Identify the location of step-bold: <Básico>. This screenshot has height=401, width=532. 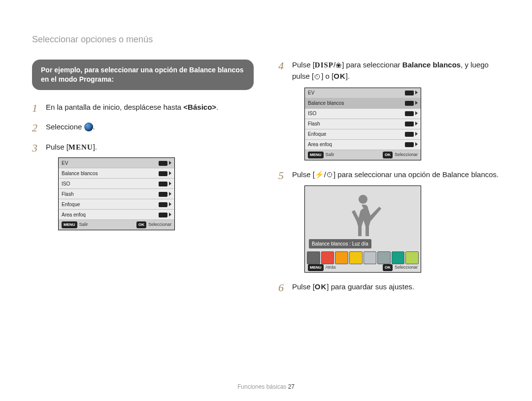
(200, 107).